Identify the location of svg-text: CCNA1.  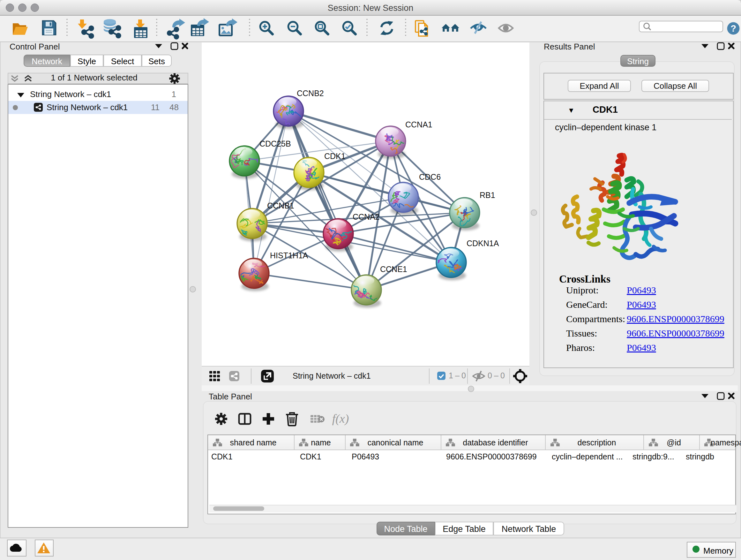
(419, 125).